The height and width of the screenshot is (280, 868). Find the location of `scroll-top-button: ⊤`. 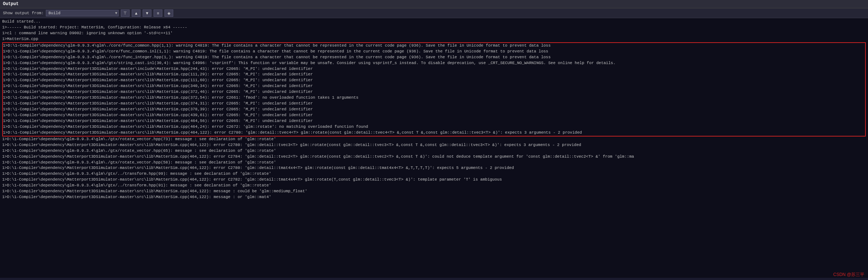

scroll-top-button: ⊤ is located at coordinates (125, 13).